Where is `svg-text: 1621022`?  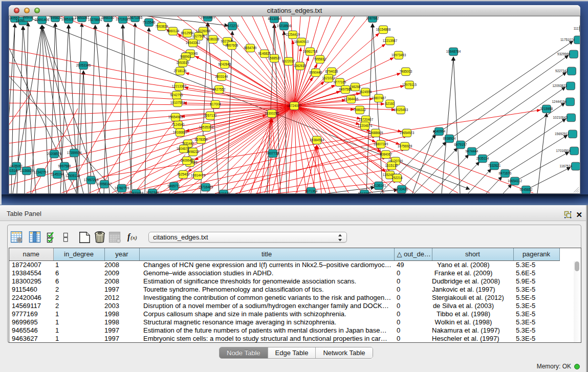 svg-text: 1621022 is located at coordinates (329, 78).